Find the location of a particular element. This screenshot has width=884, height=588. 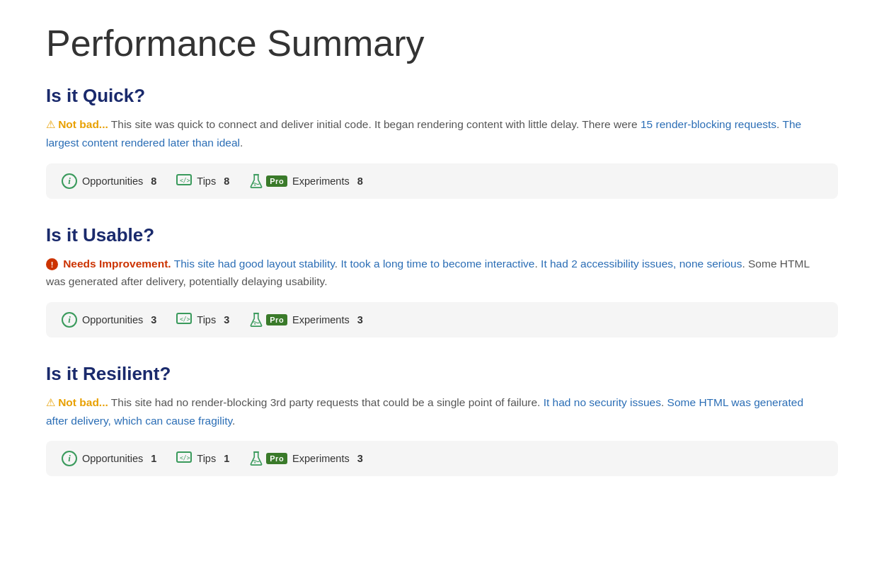

usable-desc-link: This site had good layout stability is located at coordinates (255, 263).